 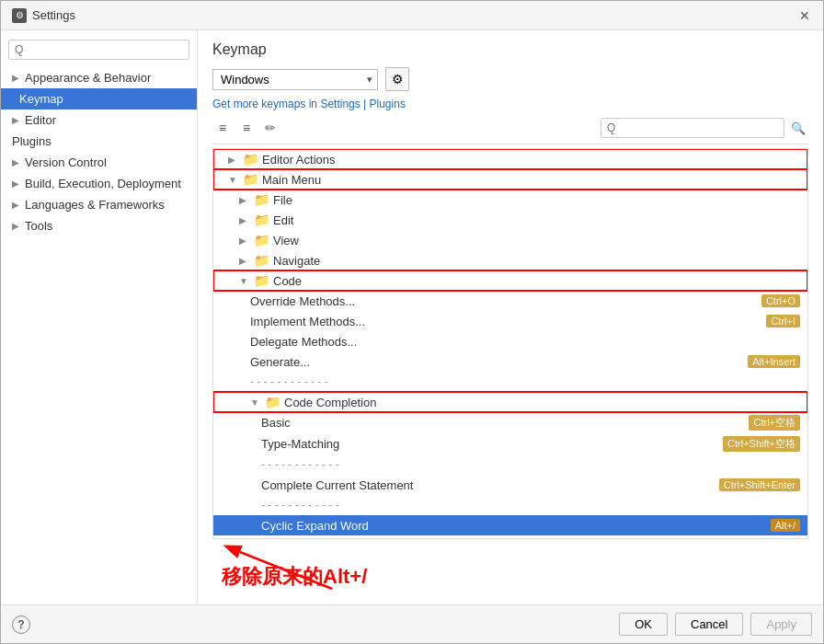 What do you see at coordinates (99, 77) in the screenshot?
I see `sidebar-item-appearance: ▶ Appearance & Behavior` at bounding box center [99, 77].